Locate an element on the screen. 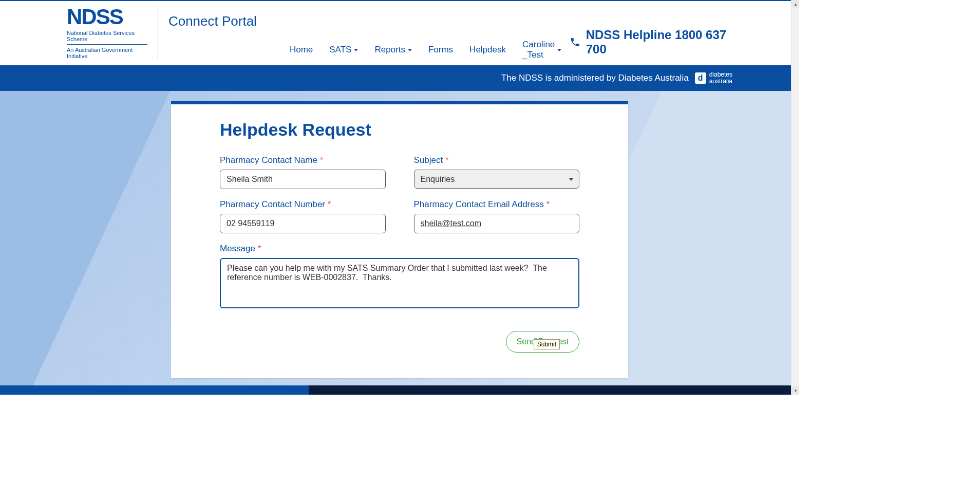 Image resolution: width=980 pixels, height=481 pixels. label-contact-email: Pharmacy Contact Email Address * is located at coordinates (497, 205).